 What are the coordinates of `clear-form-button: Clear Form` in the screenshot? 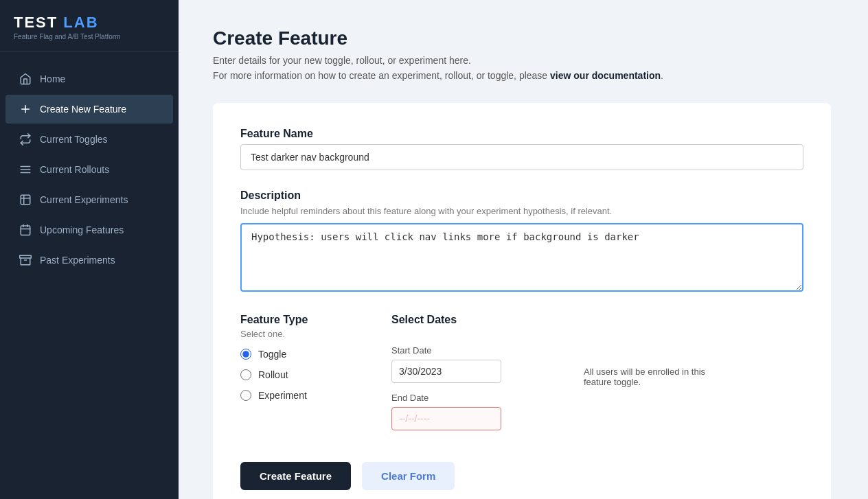 It's located at (408, 476).